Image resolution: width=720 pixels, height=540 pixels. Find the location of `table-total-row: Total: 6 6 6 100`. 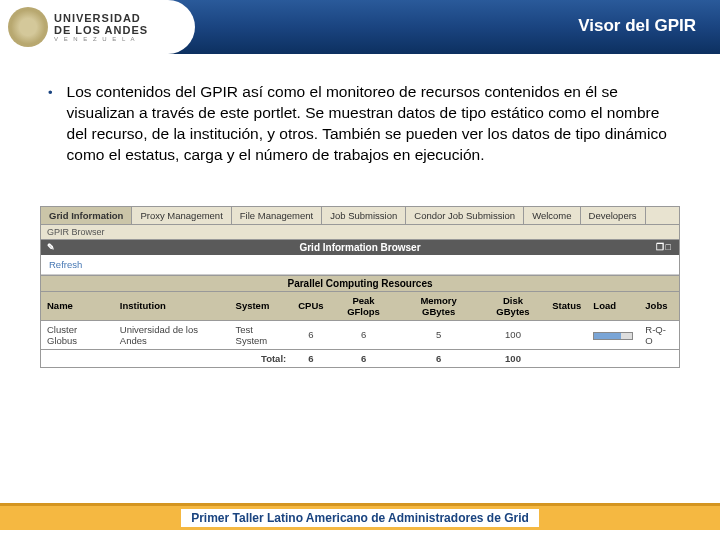

table-total-row: Total: 6 6 6 100 is located at coordinates (360, 358).